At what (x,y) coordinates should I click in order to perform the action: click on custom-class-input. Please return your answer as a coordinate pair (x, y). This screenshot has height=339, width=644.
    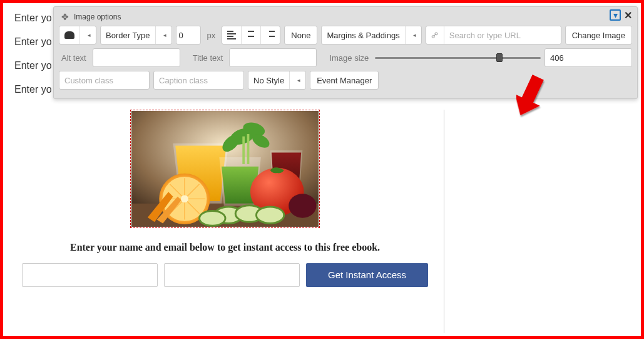
    Looking at the image, I should click on (104, 80).